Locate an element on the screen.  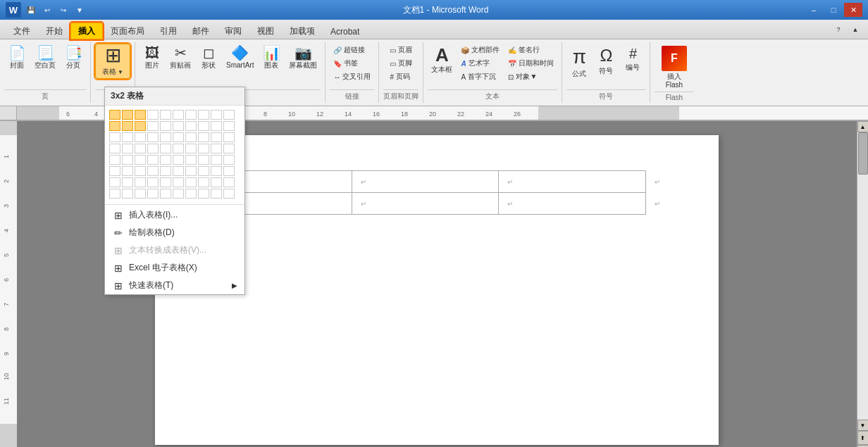
insert-flash-btn: F 插入Flash is located at coordinates (674, 68).